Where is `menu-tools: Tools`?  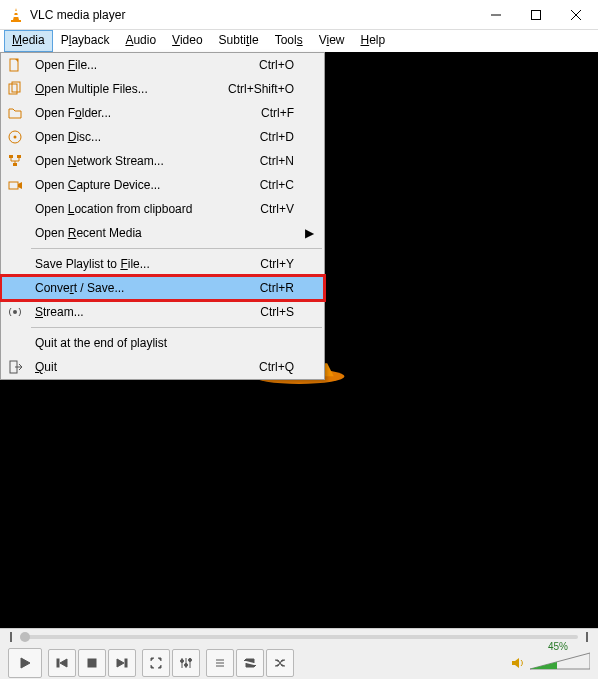 menu-tools: Tools is located at coordinates (289, 41).